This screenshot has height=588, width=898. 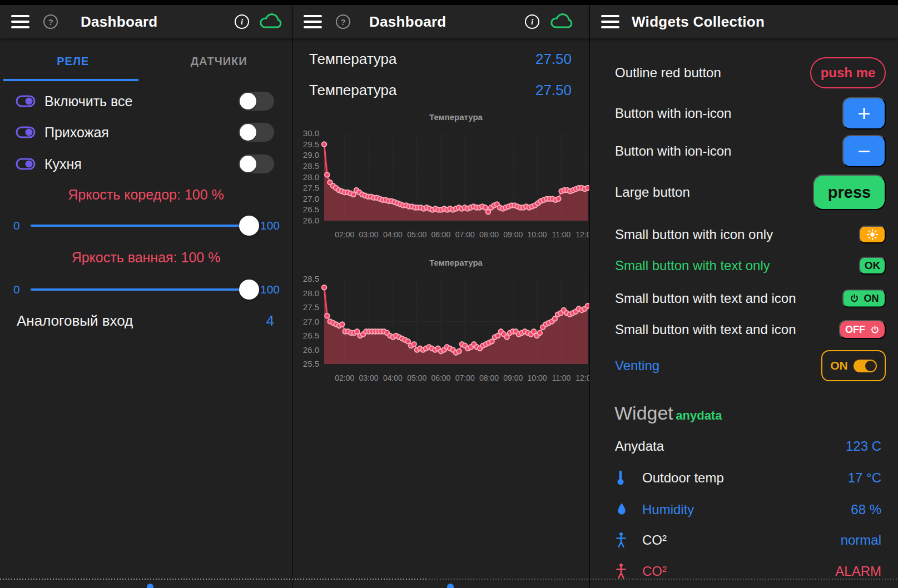 What do you see at coordinates (862, 330) in the screenshot?
I see `off-button: OFF` at bounding box center [862, 330].